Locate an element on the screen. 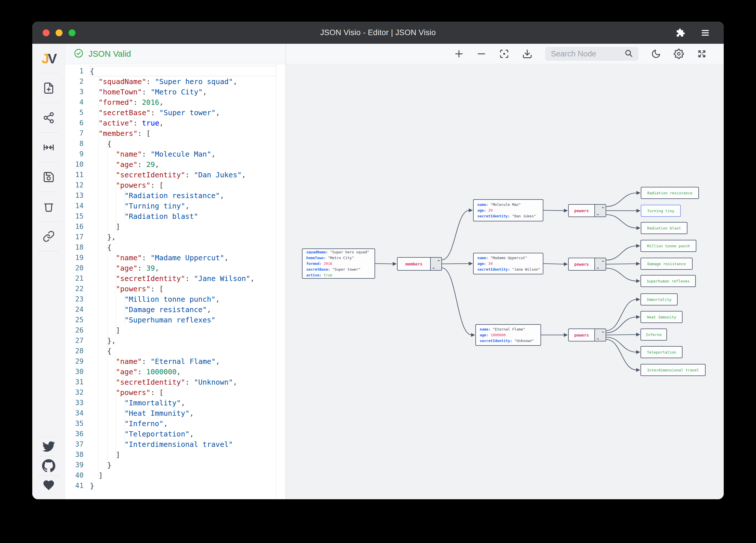 This screenshot has height=543, width=756. code-line-34: 34"Heat Immunity", is located at coordinates (175, 413).